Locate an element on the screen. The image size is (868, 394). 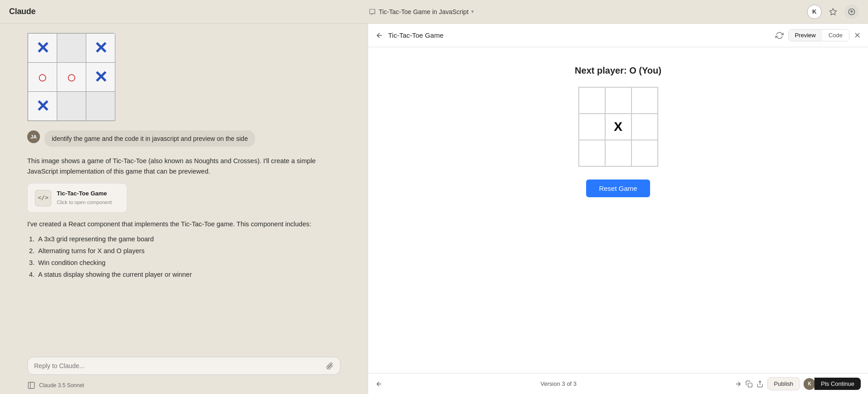
sidebar-icon is located at coordinates (31, 385).